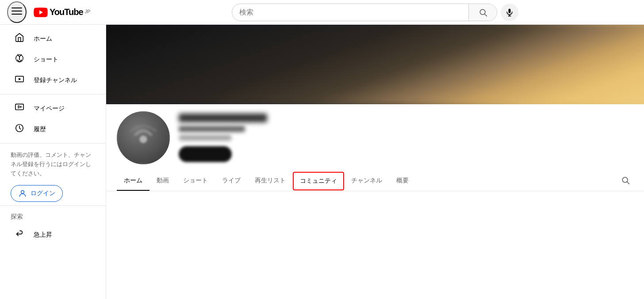 Image resolution: width=644 pixels, height=299 pixels. What do you see at coordinates (19, 235) in the screenshot?
I see `trending-icon` at bounding box center [19, 235].